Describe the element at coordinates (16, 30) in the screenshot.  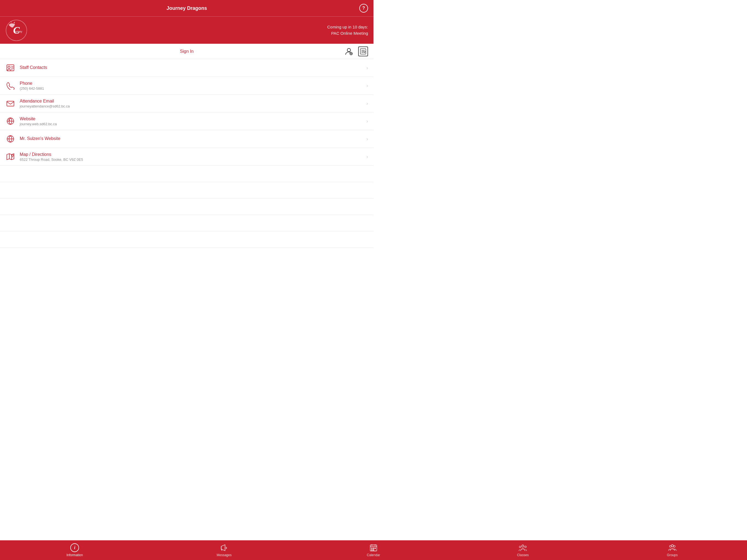
I see `school-logo: C ourney` at that location.